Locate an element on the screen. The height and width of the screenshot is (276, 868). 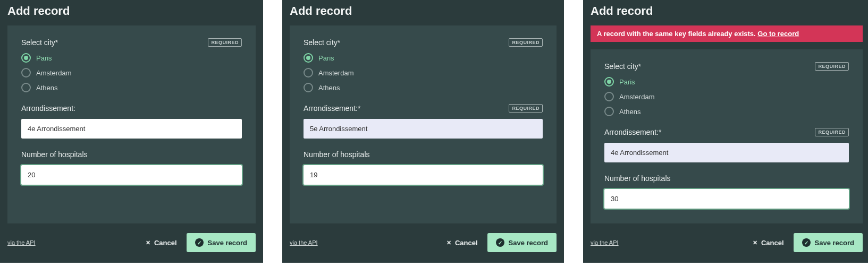
field-header: Arrondissement:* REQUIRED is located at coordinates (423, 108).